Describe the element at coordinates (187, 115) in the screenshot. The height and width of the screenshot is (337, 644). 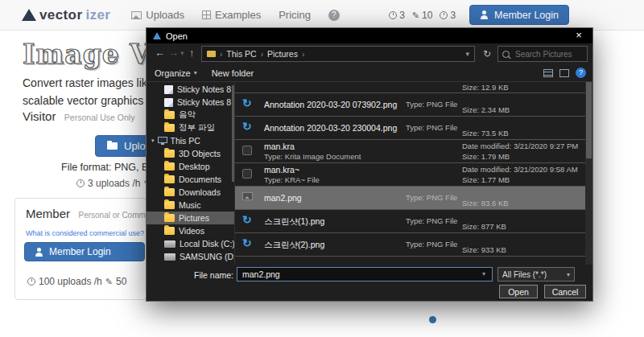
I see `tree-label: 음악` at that location.